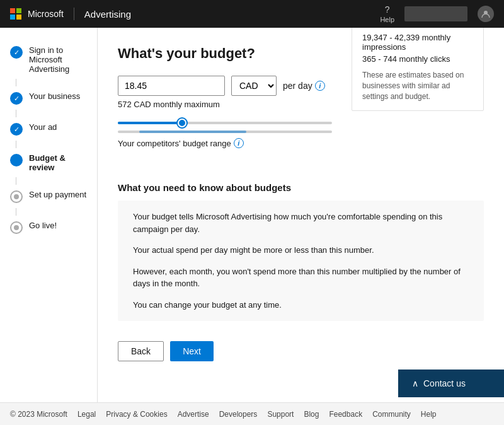  Describe the element at coordinates (428, 414) in the screenshot. I see `footer-link-help: Help` at that location.